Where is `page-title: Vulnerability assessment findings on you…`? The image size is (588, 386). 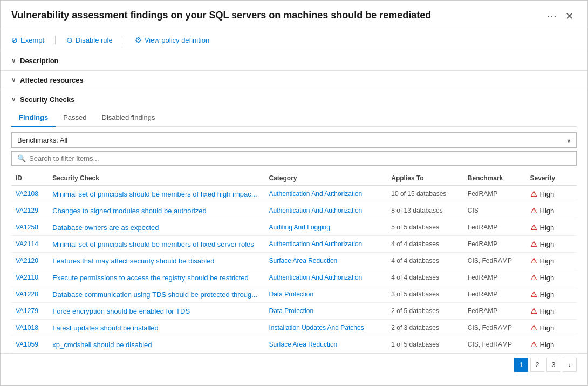 page-title: Vulnerability assessment findings on you… is located at coordinates (221, 15).